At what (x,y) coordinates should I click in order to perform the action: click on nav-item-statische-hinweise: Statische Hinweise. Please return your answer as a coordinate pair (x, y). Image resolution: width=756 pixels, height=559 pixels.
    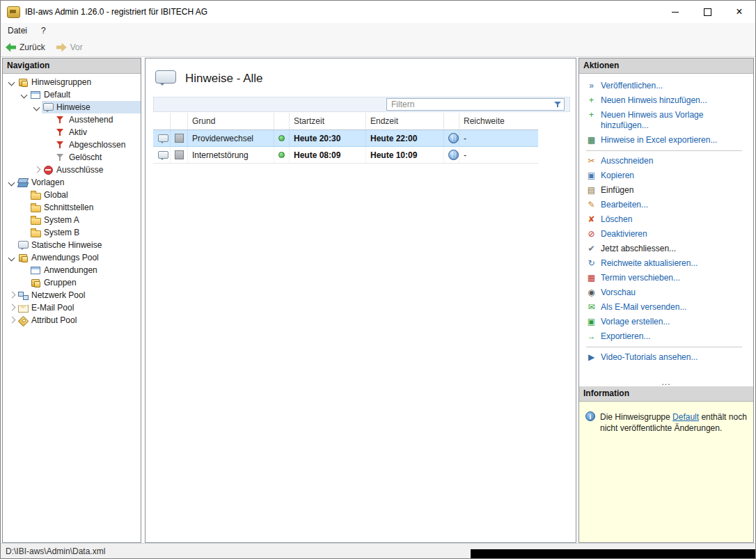
    Looking at the image, I should click on (72, 245).